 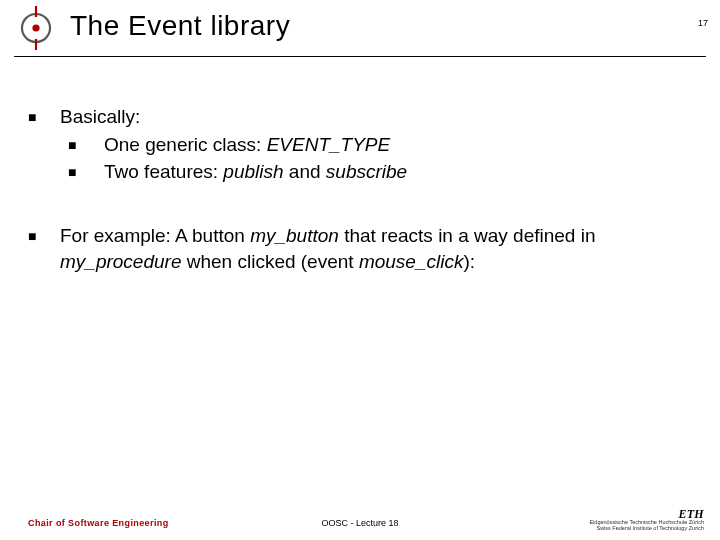 I want to click on emphasis: subscribe, so click(x=366, y=172).